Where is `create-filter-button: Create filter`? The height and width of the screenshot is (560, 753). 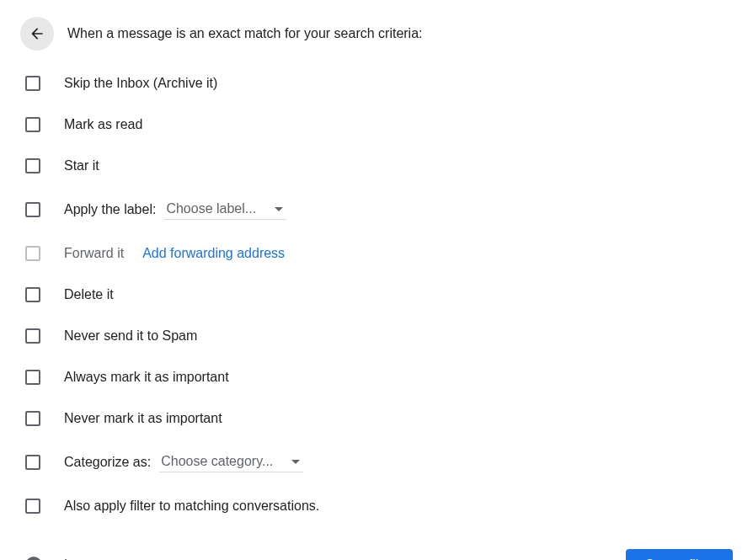 create-filter-button: Create filter is located at coordinates (679, 554).